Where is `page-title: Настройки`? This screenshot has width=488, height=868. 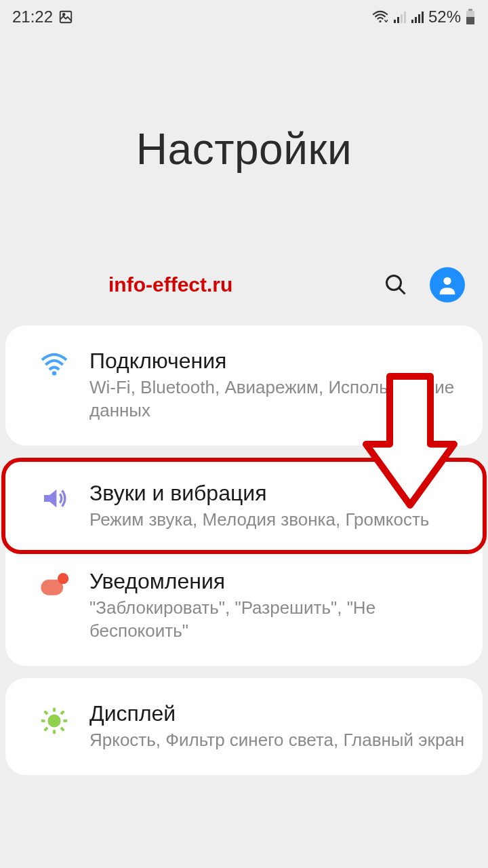 page-title: Настройки is located at coordinates (244, 149).